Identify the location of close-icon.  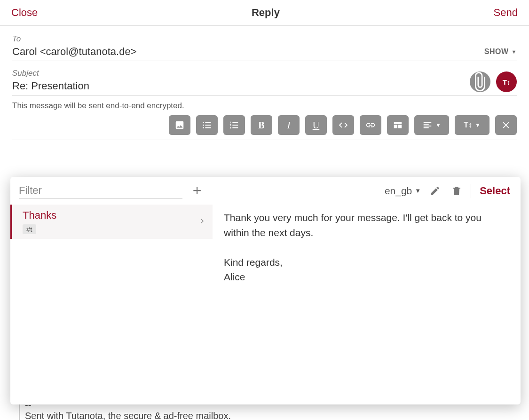
(506, 125).